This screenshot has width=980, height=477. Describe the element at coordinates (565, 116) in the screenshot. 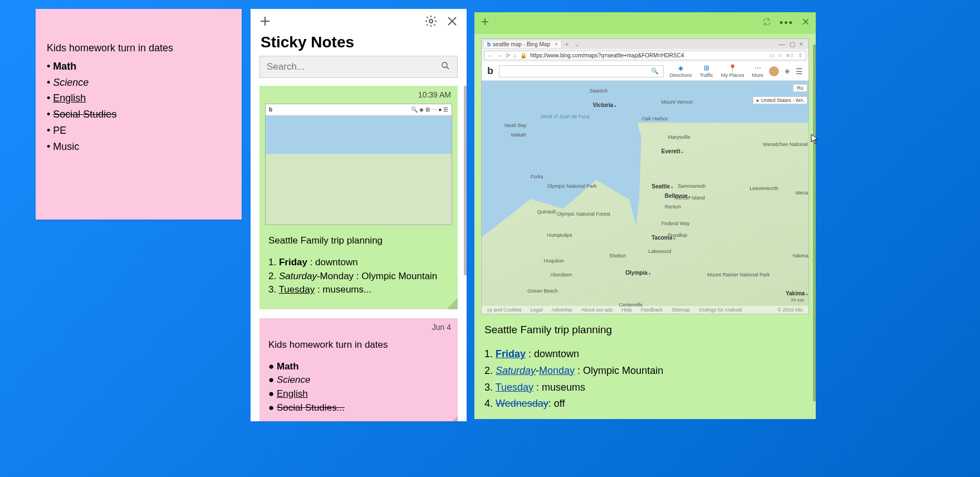

I see `map-label: Strait of Juan de Fuca` at that location.